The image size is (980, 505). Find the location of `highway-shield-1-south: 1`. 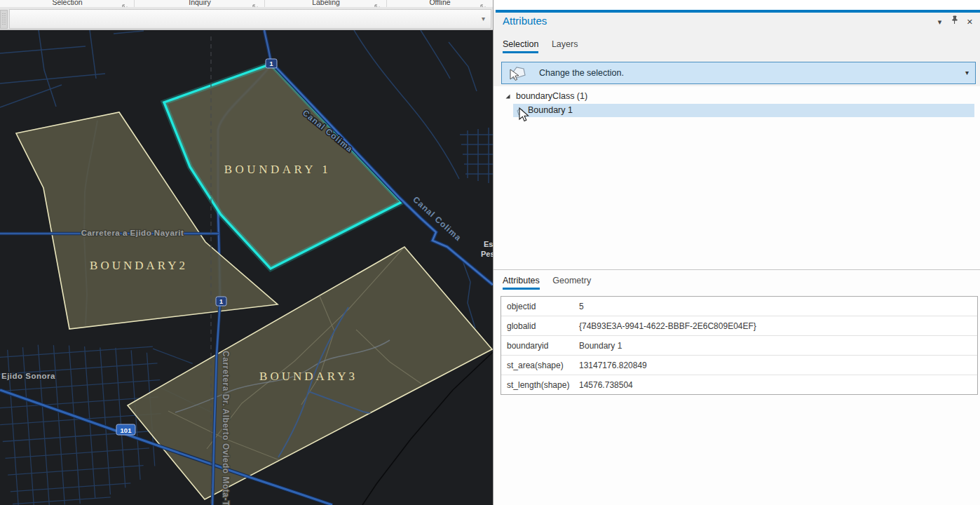

highway-shield-1-south: 1 is located at coordinates (222, 302).